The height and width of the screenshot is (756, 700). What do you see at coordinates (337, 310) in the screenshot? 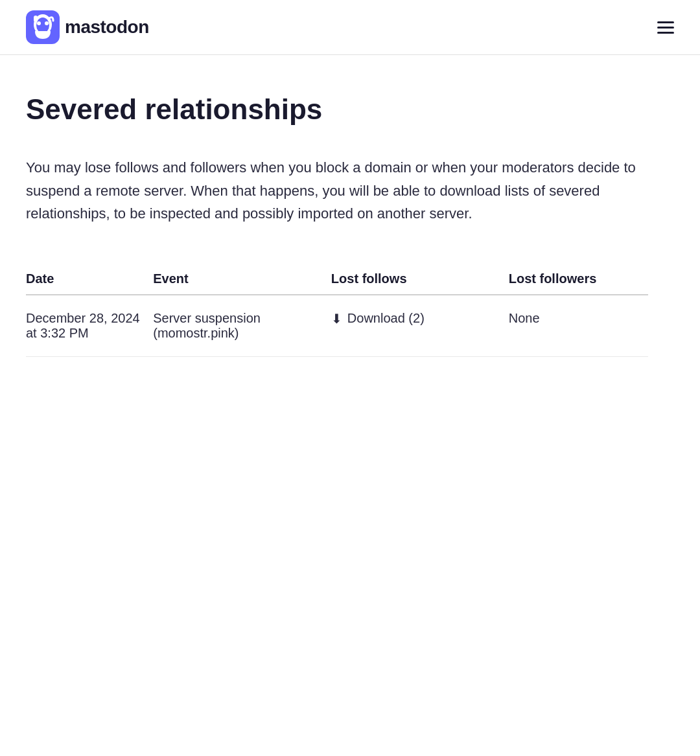
I see `relationships-table: Date Event Lost follows Lost followers D…` at bounding box center [337, 310].